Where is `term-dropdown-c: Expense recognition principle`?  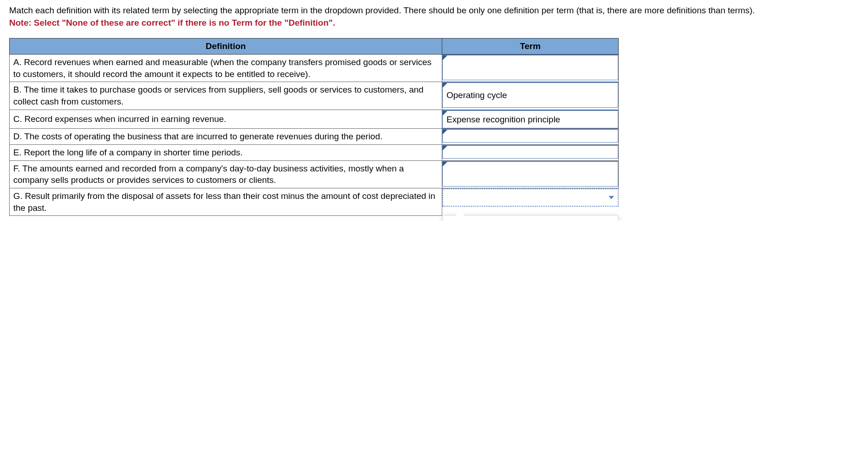
term-dropdown-c: Expense recognition principle is located at coordinates (530, 119).